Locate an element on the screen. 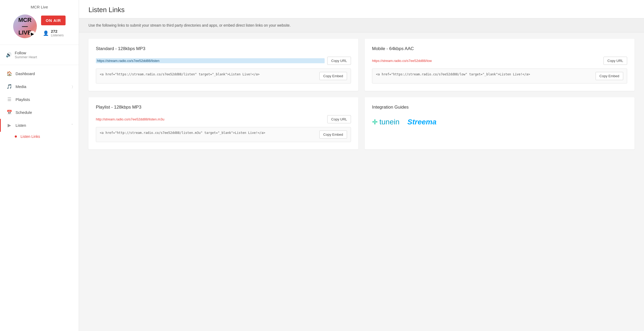  card-title-playlist: Playlist - 128kbps MP3 is located at coordinates (223, 107).